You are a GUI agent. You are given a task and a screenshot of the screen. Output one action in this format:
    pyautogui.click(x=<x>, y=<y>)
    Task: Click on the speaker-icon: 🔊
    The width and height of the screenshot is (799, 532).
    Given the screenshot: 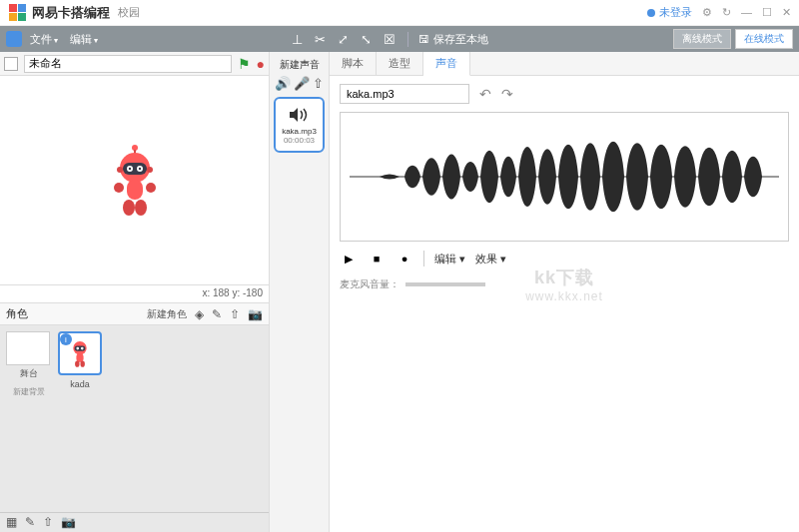 What is the action you would take?
    pyautogui.click(x=283, y=84)
    